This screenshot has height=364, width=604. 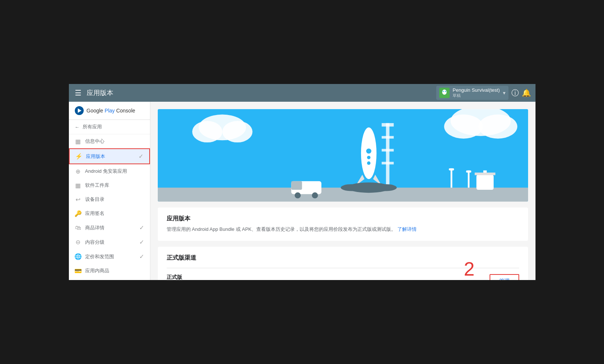 What do you see at coordinates (504, 93) in the screenshot?
I see `dropdown-icon: ▾` at bounding box center [504, 93].